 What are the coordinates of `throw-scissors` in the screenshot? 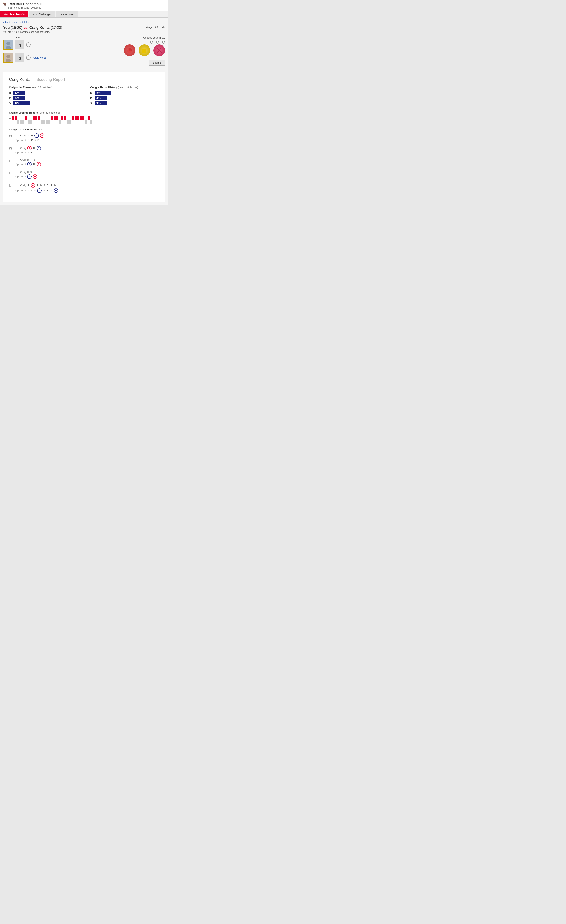 It's located at (159, 50).